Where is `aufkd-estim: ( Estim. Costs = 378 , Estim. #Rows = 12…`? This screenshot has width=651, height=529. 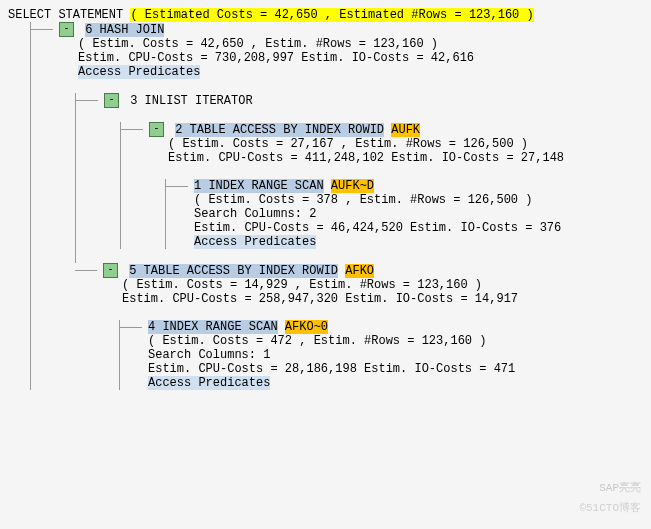
aufkd-estim: ( Estim. Costs = 378 , Estim. #Rows = 12… is located at coordinates (363, 200).